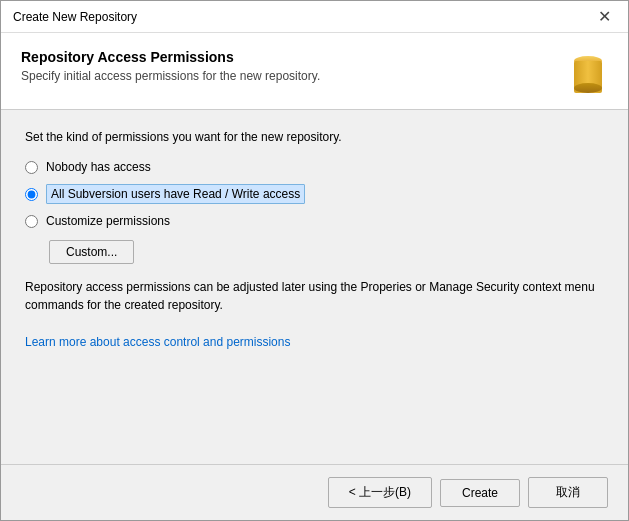 Image resolution: width=629 pixels, height=521 pixels. I want to click on header-subtitle: Specify initial access permissions for t…, so click(170, 76).